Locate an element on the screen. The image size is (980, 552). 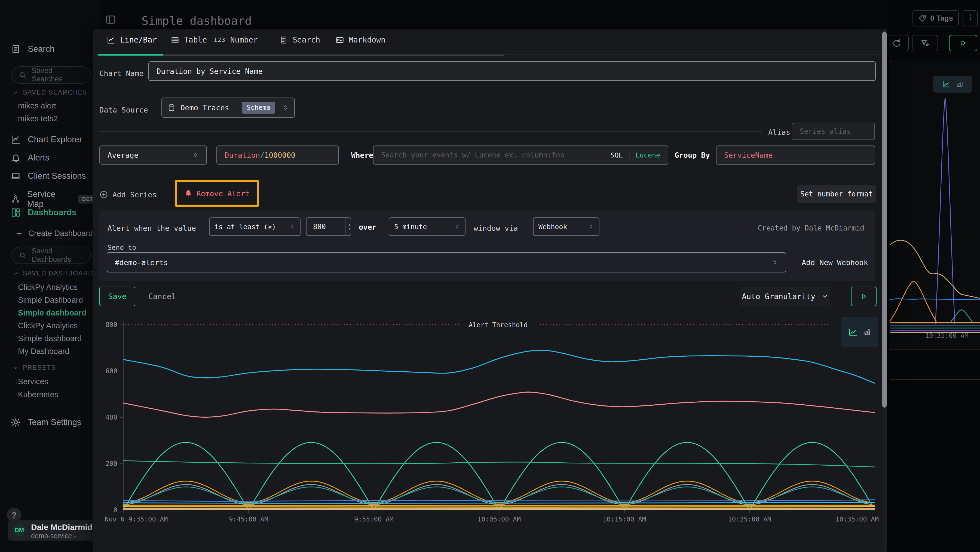
saved-searches-input: Saved Searches is located at coordinates (51, 75).